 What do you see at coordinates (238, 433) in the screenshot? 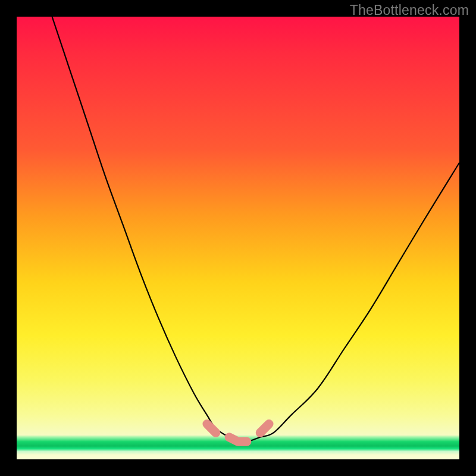
I see `marker-group` at bounding box center [238, 433].